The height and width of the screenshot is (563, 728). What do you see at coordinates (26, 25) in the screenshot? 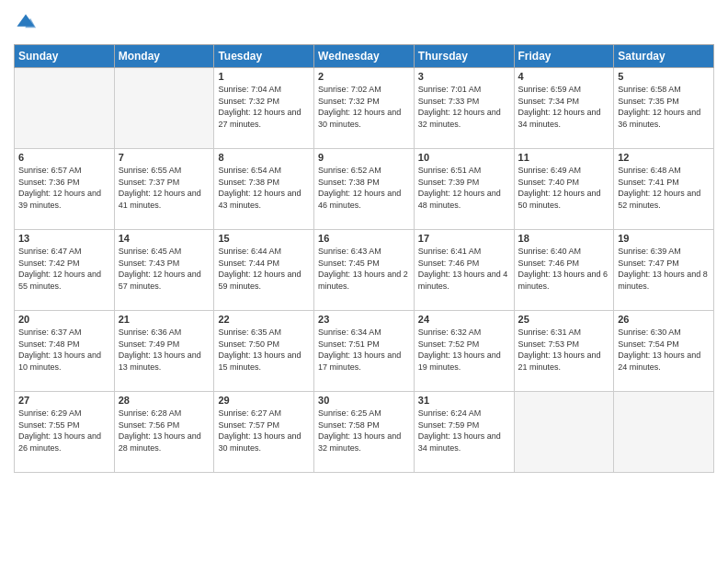
I see `logo` at bounding box center [26, 25].